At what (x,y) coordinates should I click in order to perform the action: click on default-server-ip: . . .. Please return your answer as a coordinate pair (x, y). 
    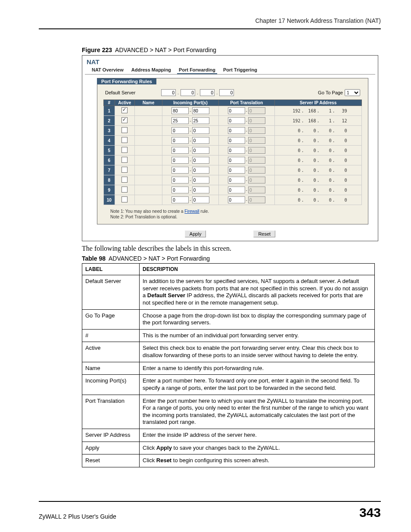
    Looking at the image, I should click on (197, 93).